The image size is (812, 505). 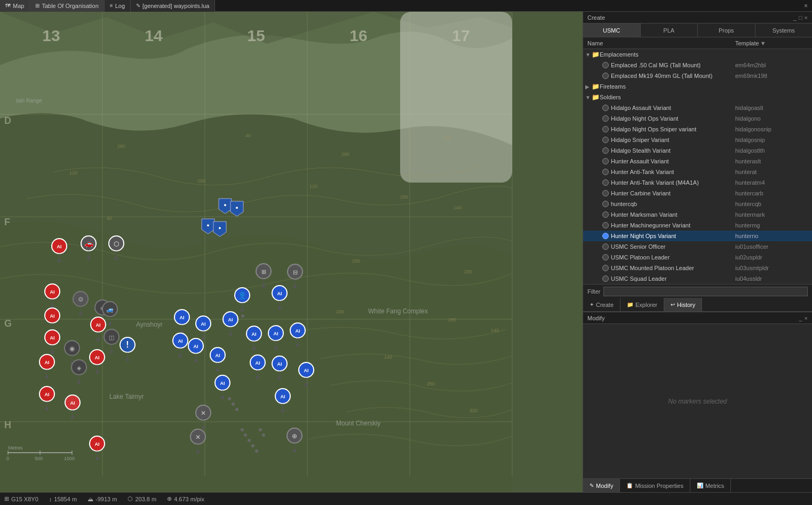 What do you see at coordinates (698, 161) in the screenshot?
I see `tree-item-hunter-assault: Hunter Assault Variant hunteraslt` at bounding box center [698, 161].